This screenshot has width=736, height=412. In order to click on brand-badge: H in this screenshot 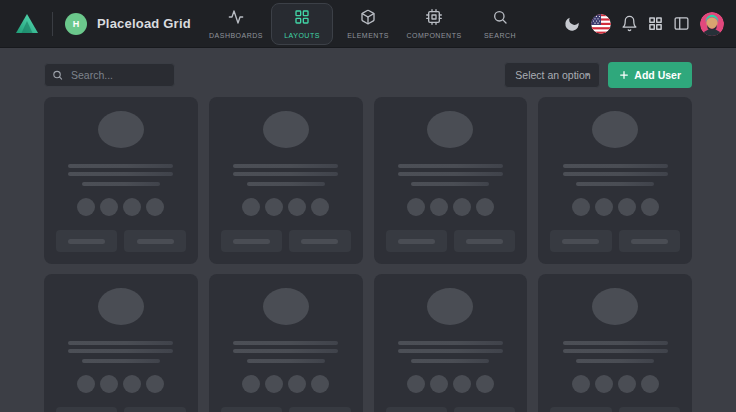, I will do `click(76, 24)`.